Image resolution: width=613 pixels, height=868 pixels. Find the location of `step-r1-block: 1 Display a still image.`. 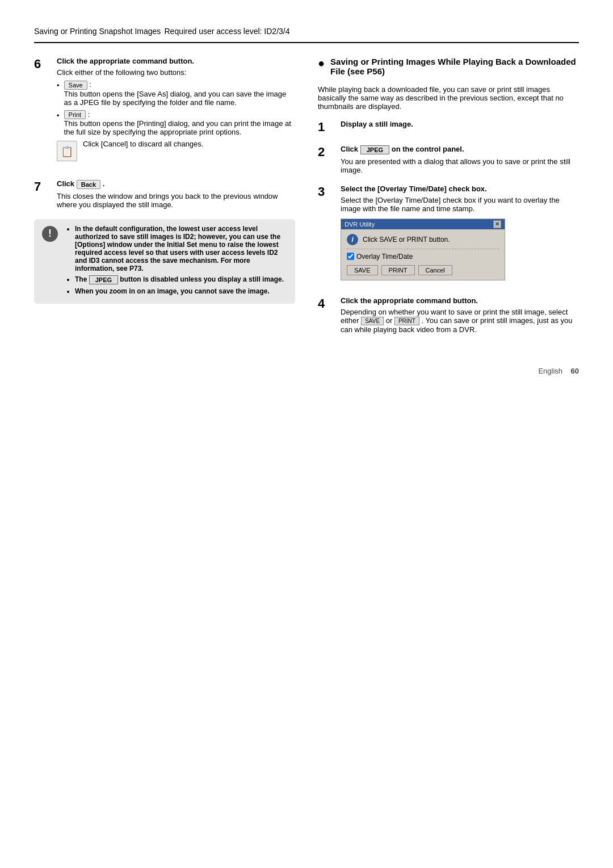

step-r1-block: 1 Display a still image. is located at coordinates (448, 127).